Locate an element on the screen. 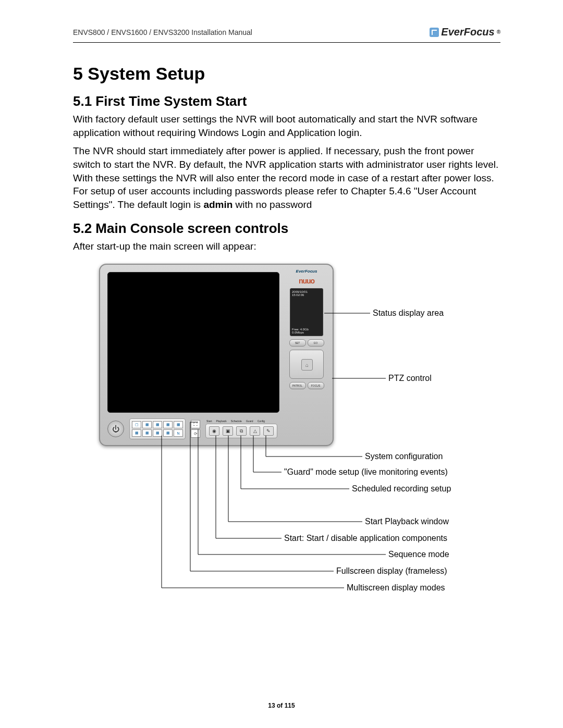 Image resolution: width=563 pixels, height=728 pixels. start-button: ◉ is located at coordinates (214, 431).